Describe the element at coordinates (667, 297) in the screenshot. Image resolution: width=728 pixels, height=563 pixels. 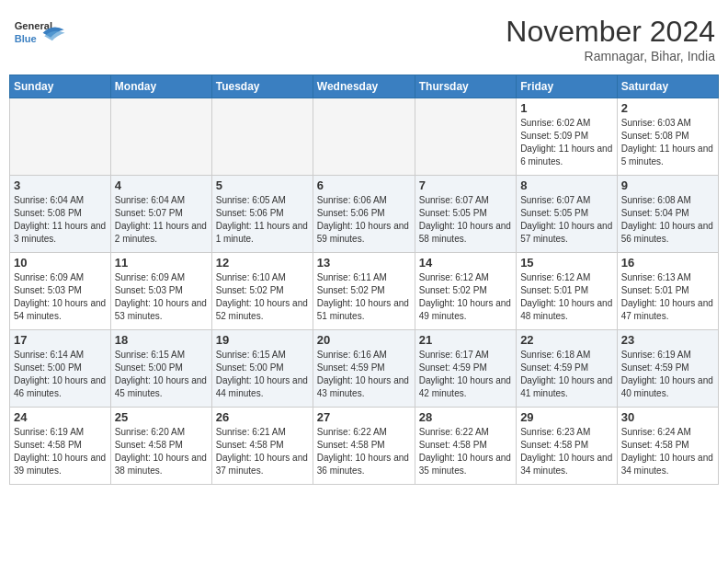
I see `cell-info-text: Sunrise: 6:13 AM Sunset: 5:01 PM Dayligh…` at that location.